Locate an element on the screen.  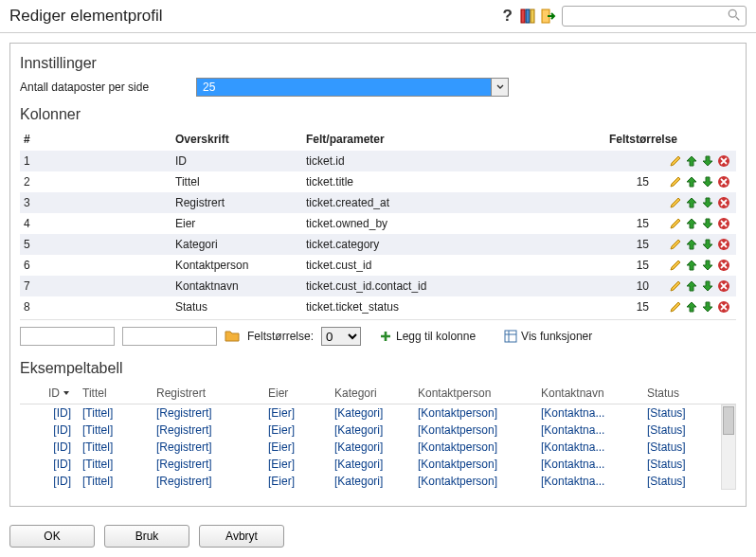
columns-toolbar: Feltstørrelse: 0 Legg til kolonne Vis fu… is located at coordinates (378, 337).